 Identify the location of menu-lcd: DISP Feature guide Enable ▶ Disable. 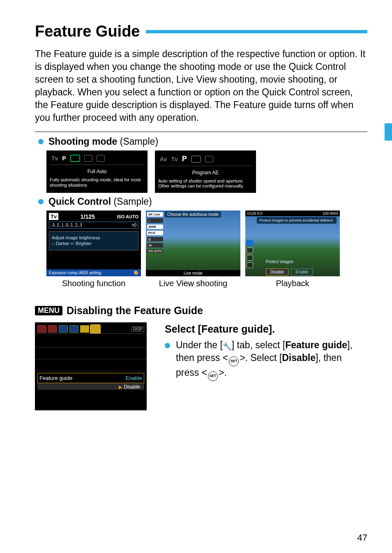
(91, 366).